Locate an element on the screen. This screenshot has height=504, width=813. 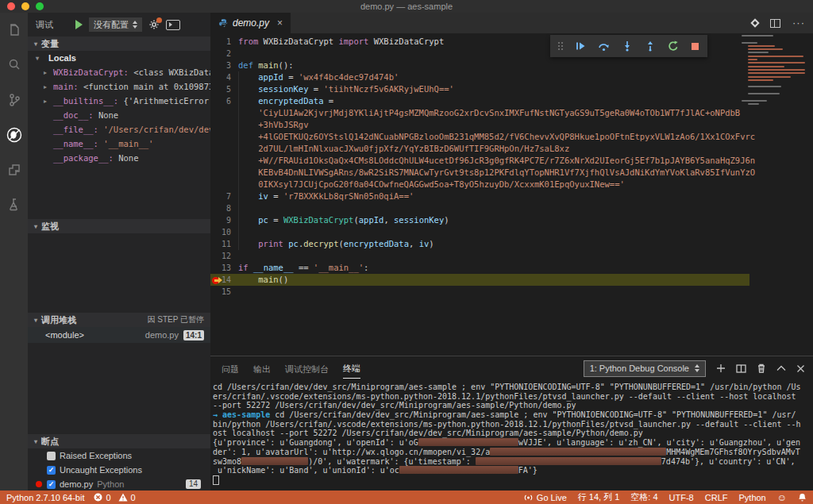
line-number: 8 is located at coordinates (224, 208).